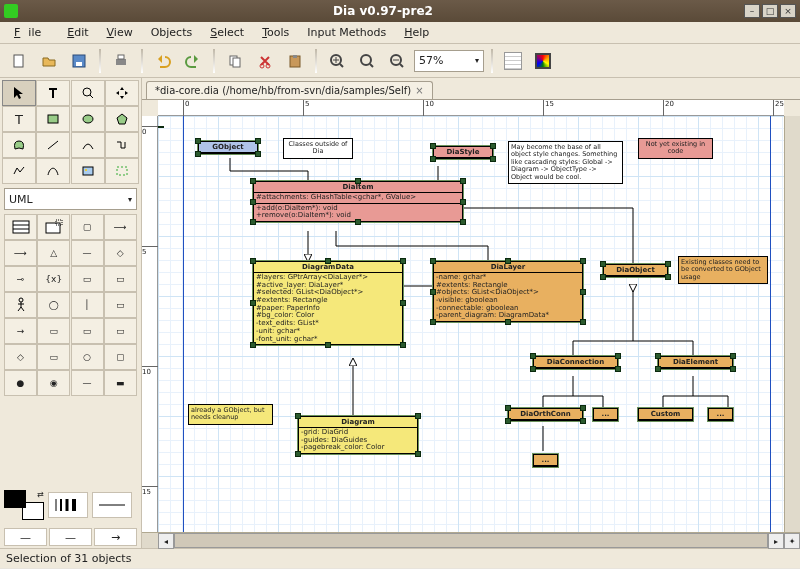  I want to click on color-swatch: ⇄, so click(24, 505).